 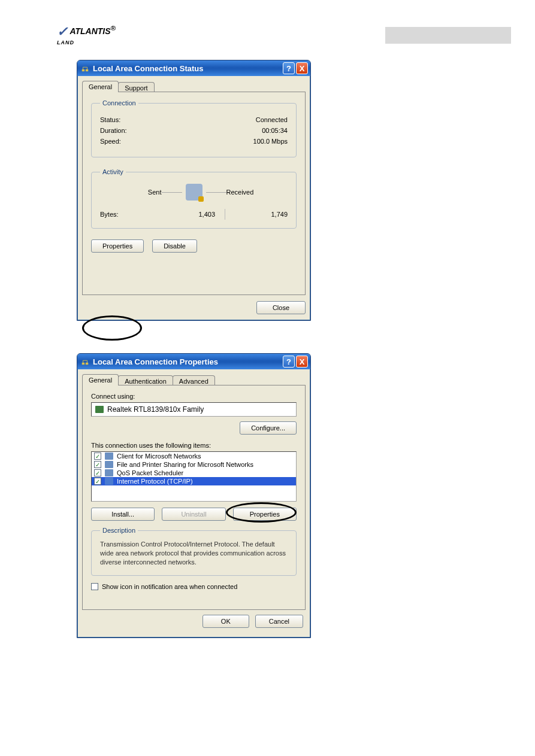 I want to click on close-dialog-button: Close, so click(x=281, y=308).